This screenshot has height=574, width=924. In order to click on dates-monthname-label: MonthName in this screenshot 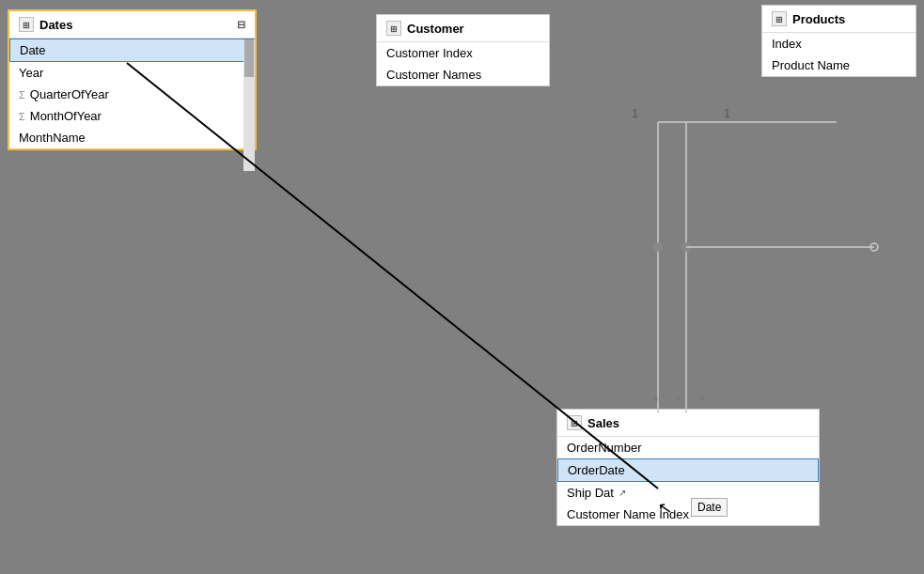, I will do `click(53, 137)`.